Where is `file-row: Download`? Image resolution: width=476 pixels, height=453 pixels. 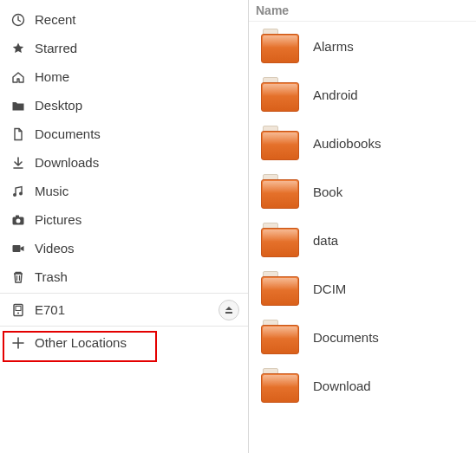 file-row: Download is located at coordinates (362, 385).